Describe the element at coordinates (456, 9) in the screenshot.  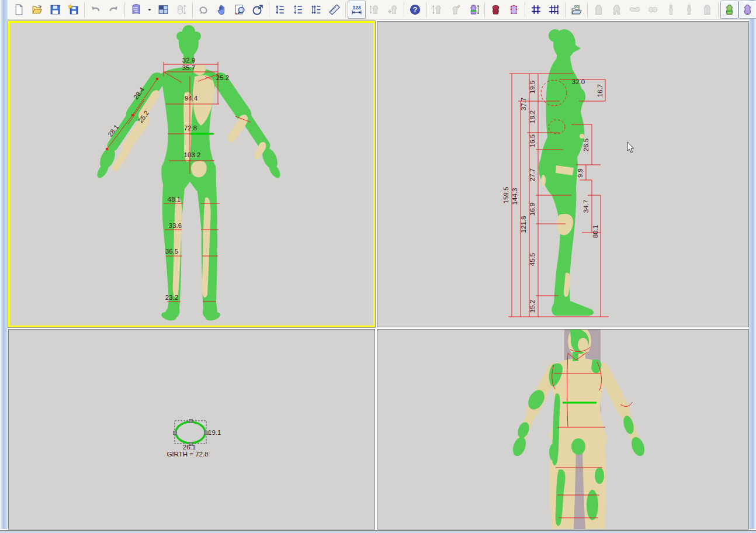
I see `edit-body-icon` at that location.